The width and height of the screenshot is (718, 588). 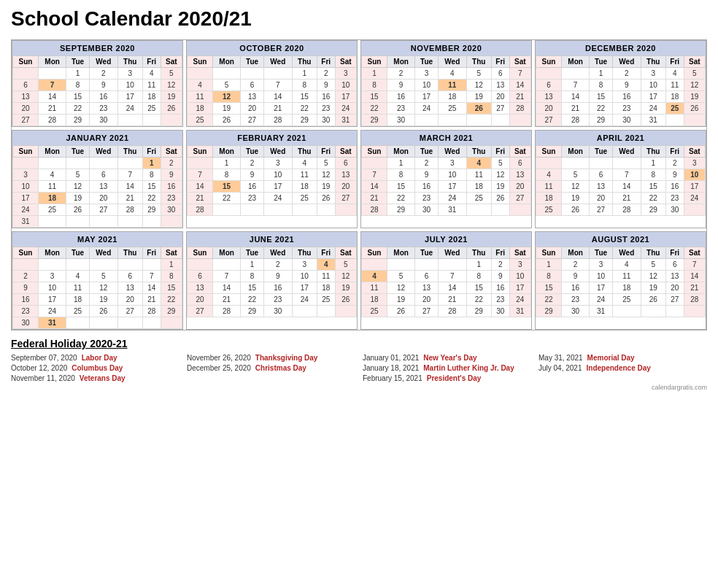 I want to click on day-cell: 8, so click(x=375, y=85).